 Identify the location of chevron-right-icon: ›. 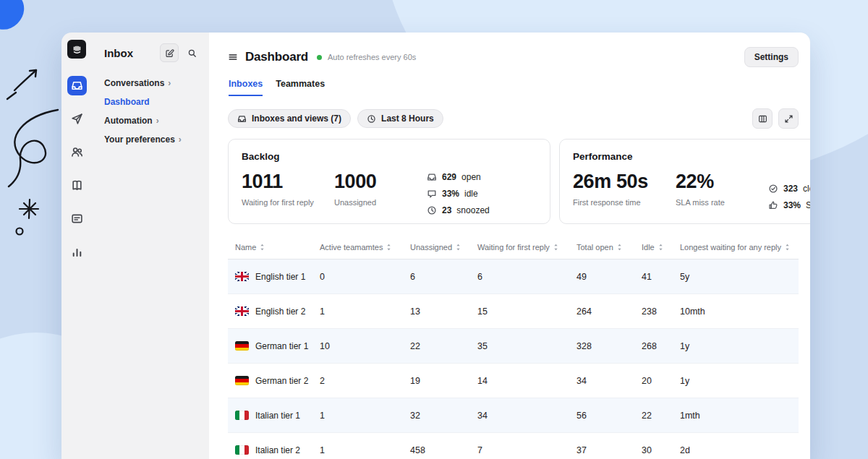
(180, 140).